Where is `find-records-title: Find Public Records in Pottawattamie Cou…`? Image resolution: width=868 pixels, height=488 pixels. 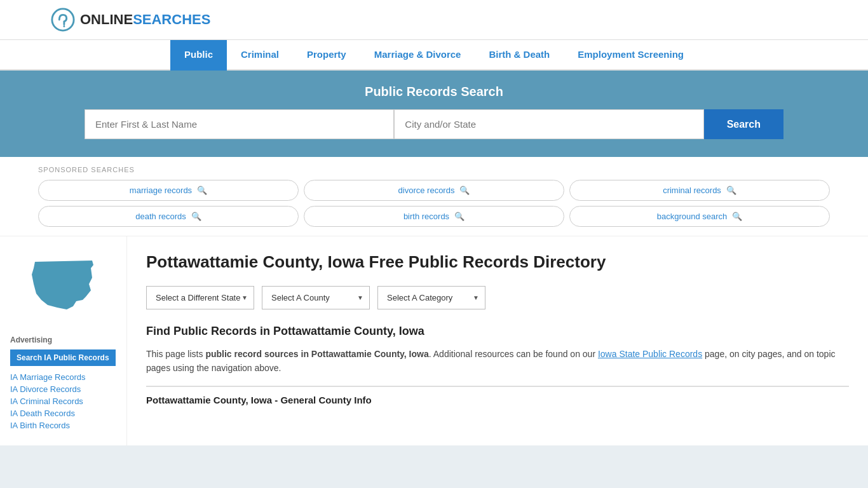
find-records-title: Find Public Records in Pottawattamie Cou… is located at coordinates (498, 332).